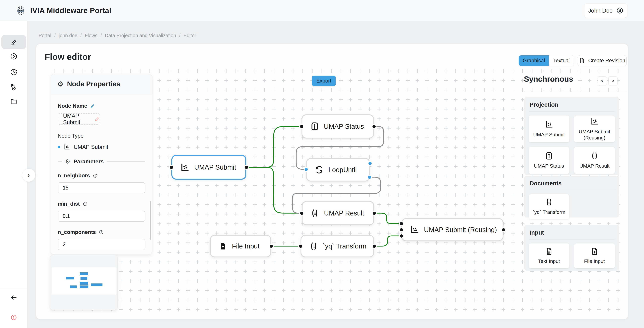  What do you see at coordinates (549, 129) in the screenshot?
I see `palette-item-umap-submit: UMAP Submit` at bounding box center [549, 129].